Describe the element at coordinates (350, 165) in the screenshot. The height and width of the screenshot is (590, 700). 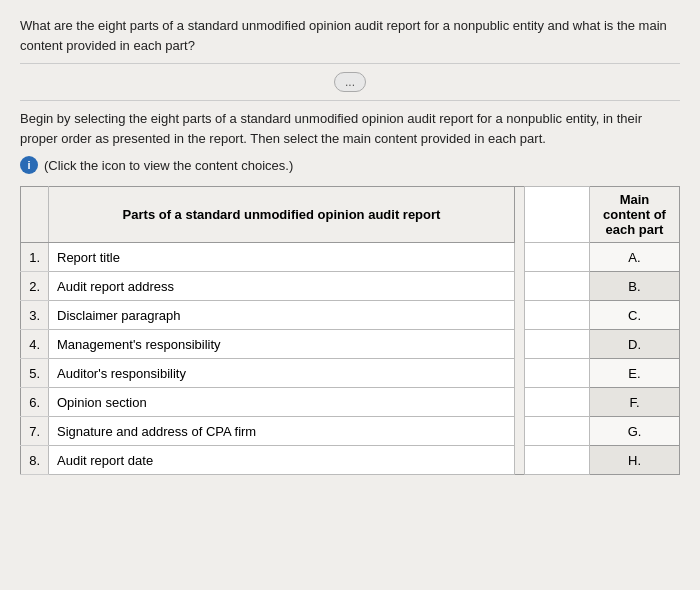
I see `info-row: i (Click the icon to view the content ch…` at that location.